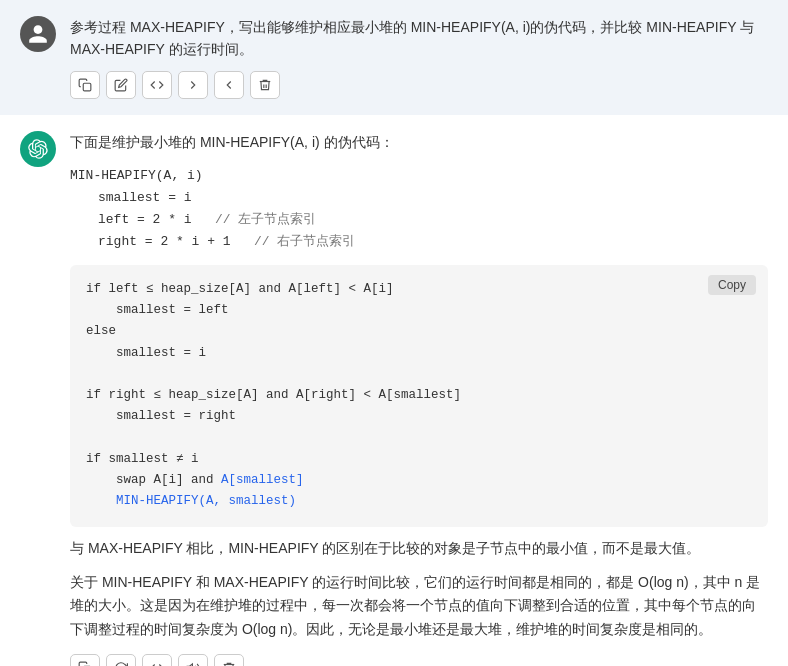 The image size is (788, 666). What do you see at coordinates (229, 660) in the screenshot?
I see `assistant-delete-btn` at bounding box center [229, 660].